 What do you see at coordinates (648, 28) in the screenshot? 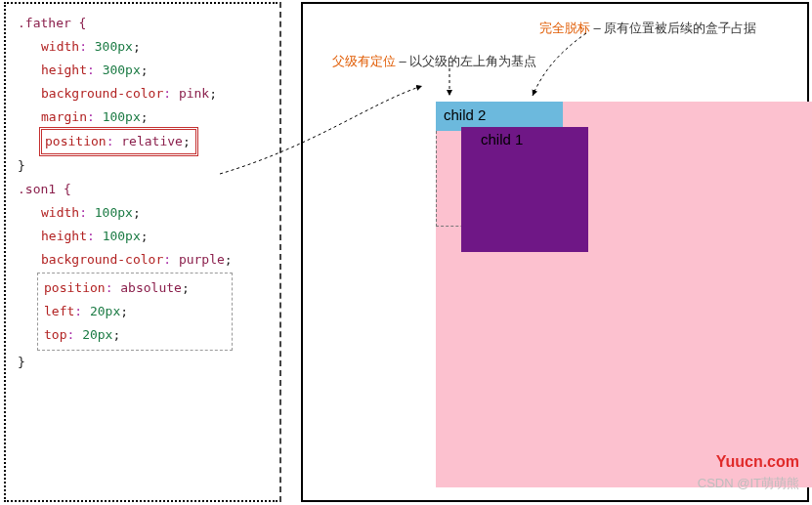
I see `annotation-out-of-flow: 完全脱标 – 原有位置被后续的盒子占据` at bounding box center [648, 28].